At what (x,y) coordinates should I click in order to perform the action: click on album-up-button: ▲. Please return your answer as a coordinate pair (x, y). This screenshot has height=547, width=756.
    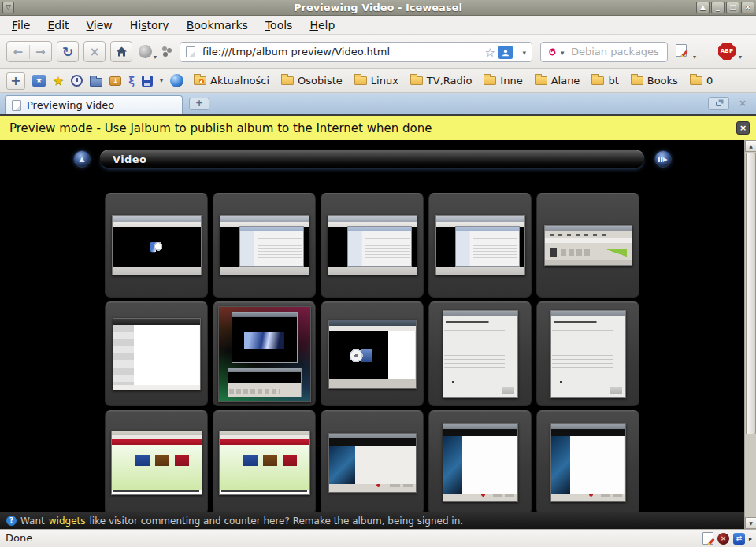
    Looking at the image, I should click on (82, 159).